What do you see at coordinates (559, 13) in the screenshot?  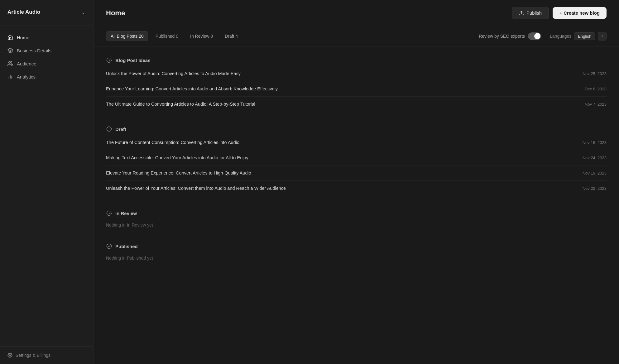 I see `header-actions: Publish + Create new blog` at bounding box center [559, 13].